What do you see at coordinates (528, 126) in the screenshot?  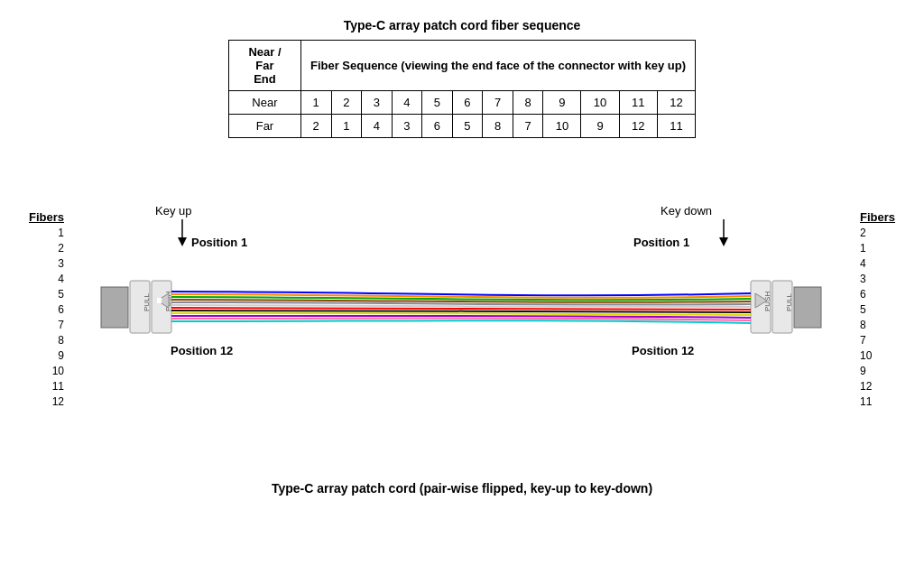 I see `cell-1-7: 7` at bounding box center [528, 126].